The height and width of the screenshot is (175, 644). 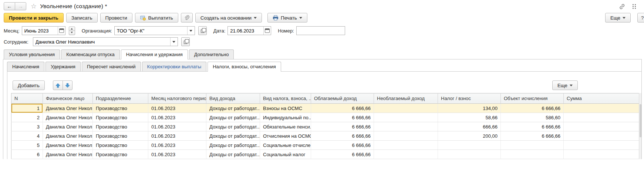 I want to click on table-row: 5 Данилка Олег Никол... Производство 01.…, so click(x=327, y=145).